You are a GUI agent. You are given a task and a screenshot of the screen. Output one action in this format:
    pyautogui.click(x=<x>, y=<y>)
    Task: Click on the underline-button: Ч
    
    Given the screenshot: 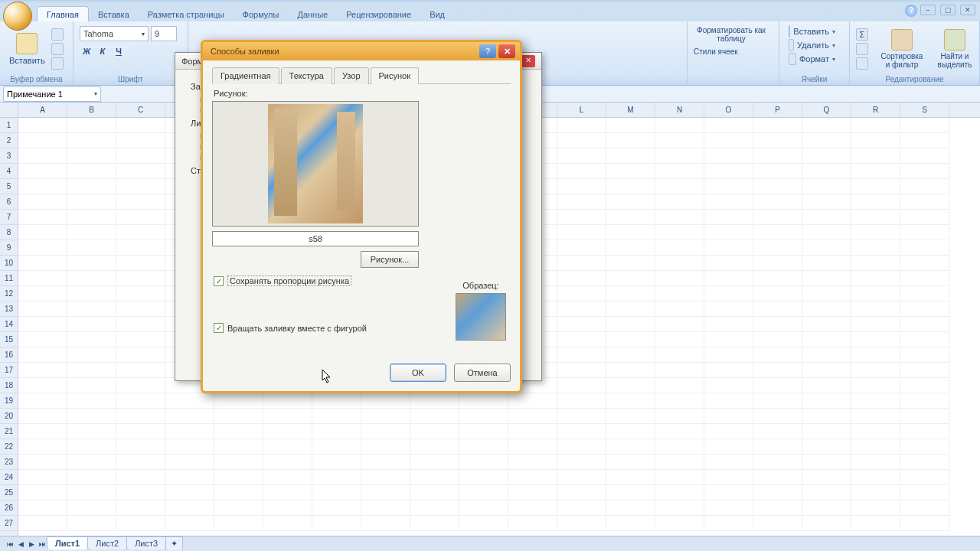 What is the action you would take?
    pyautogui.click(x=119, y=51)
    